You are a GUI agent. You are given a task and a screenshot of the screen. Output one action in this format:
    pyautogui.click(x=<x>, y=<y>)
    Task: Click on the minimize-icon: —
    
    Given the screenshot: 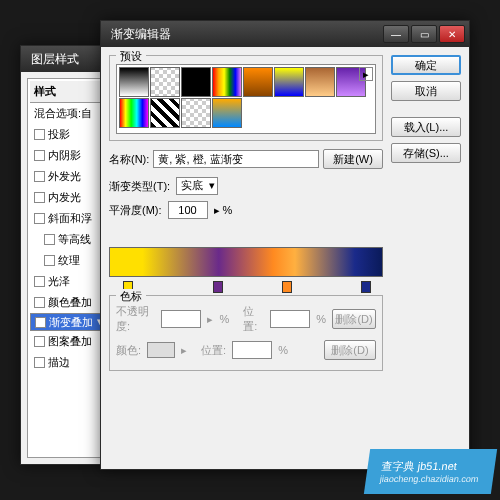 What is the action you would take?
    pyautogui.click(x=396, y=34)
    